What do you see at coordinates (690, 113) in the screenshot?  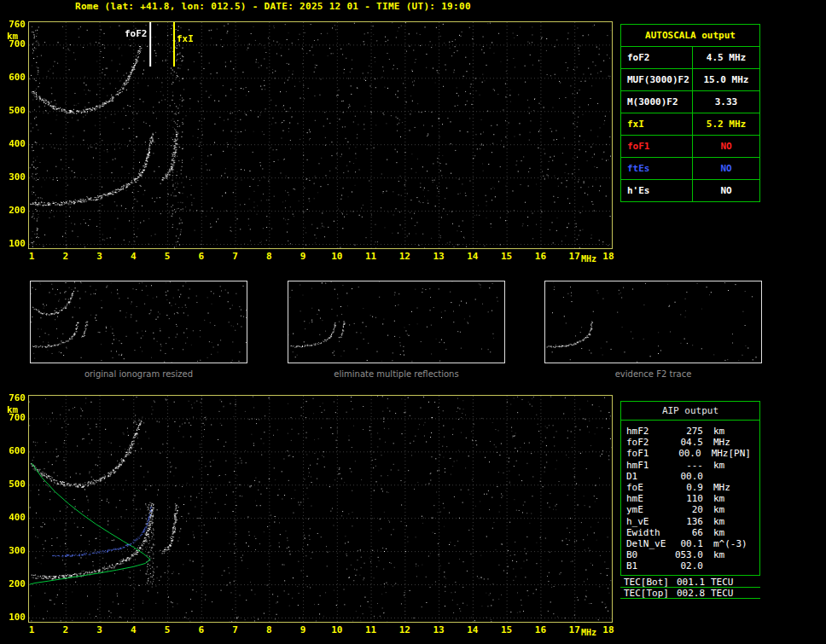 I see `autoscala-output-table: AUTOSCALA output foF24.5 MHzMUF(3000)F21…` at bounding box center [690, 113].